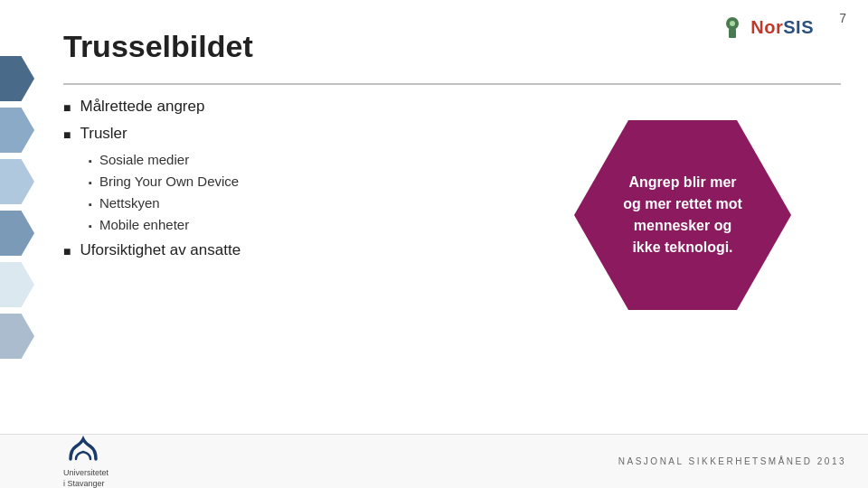  What do you see at coordinates (683, 215) in the screenshot?
I see `hex-content-area: Angrep blir mer og mer rettet mot mennes…` at bounding box center [683, 215].